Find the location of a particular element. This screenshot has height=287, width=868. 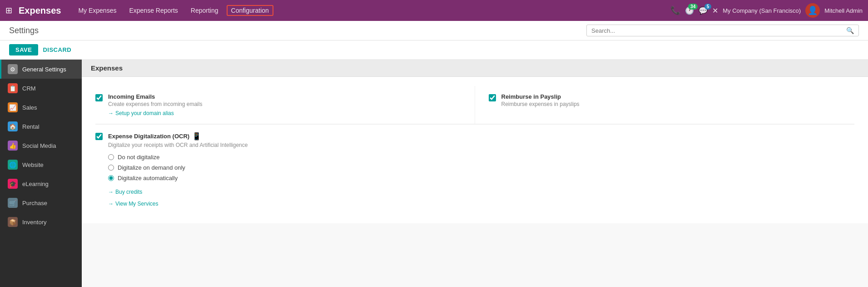

ocr-checkbox is located at coordinates (99, 136).